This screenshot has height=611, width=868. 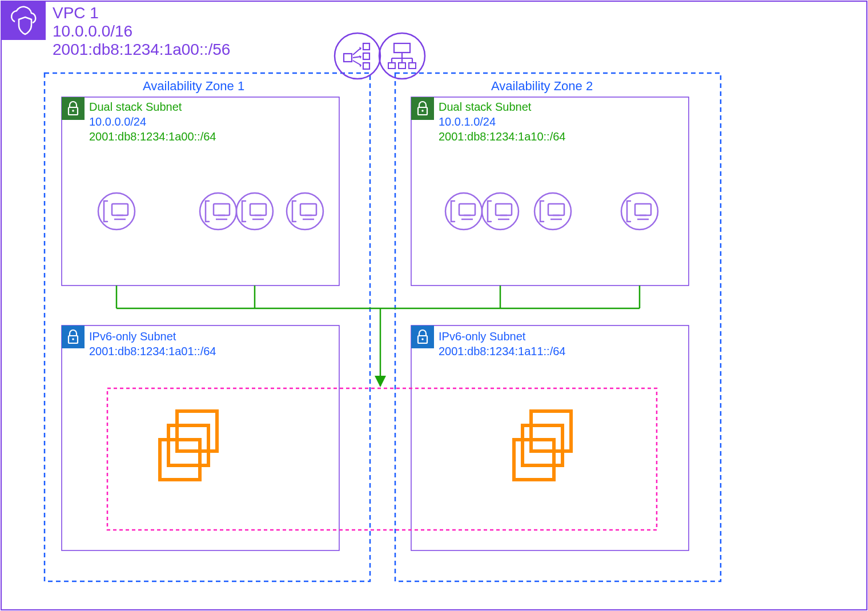 What do you see at coordinates (93, 31) in the screenshot?
I see `vpc-ipv4-cidr: 10.0.0.0/16` at bounding box center [93, 31].